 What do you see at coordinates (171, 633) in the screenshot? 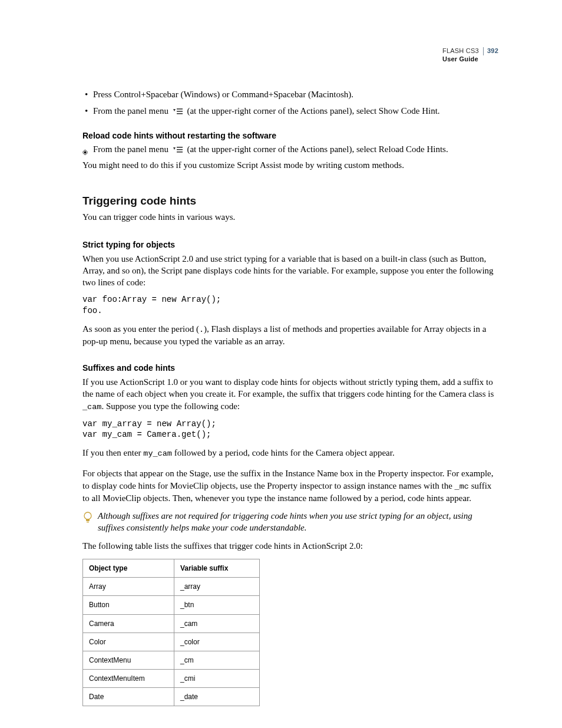
I see `suffix-table: Object type Variable suffix Array_arrayB…` at bounding box center [171, 633].